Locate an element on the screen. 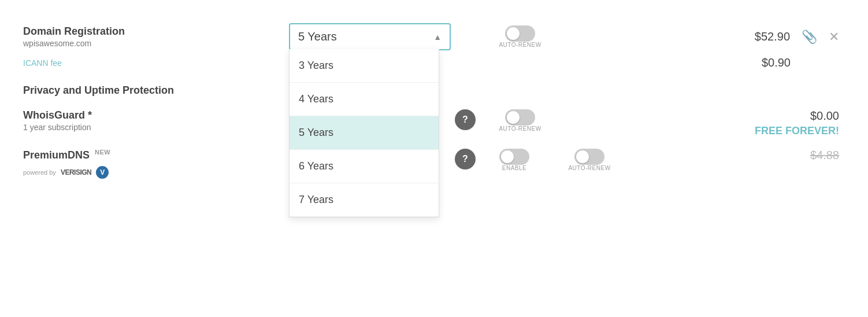  verisign-bar: powered by VERISIGN V is located at coordinates (156, 172).